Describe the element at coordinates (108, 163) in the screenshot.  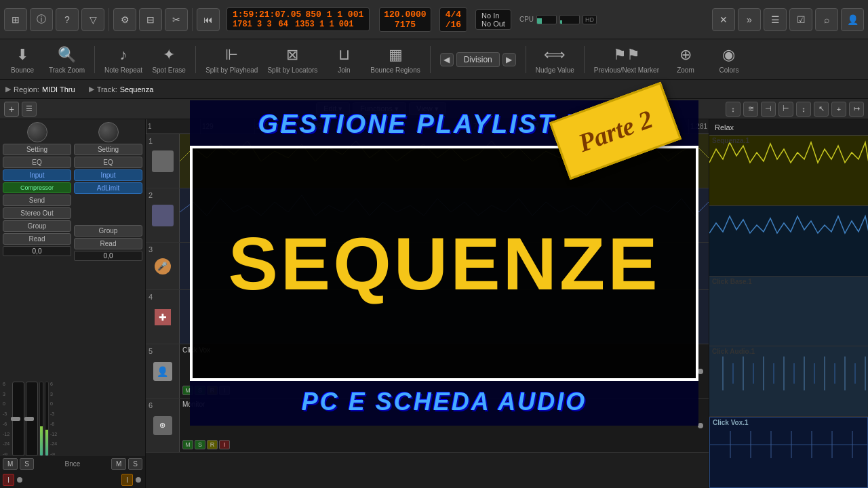
I see `channel2-eq-btn: EQ` at that location.